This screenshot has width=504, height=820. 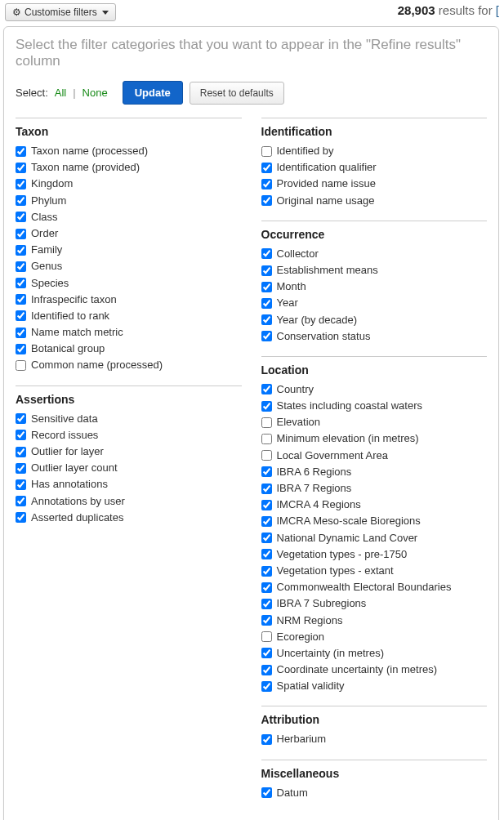 What do you see at coordinates (310, 621) in the screenshot?
I see `filter-label: NRM Regions` at bounding box center [310, 621].